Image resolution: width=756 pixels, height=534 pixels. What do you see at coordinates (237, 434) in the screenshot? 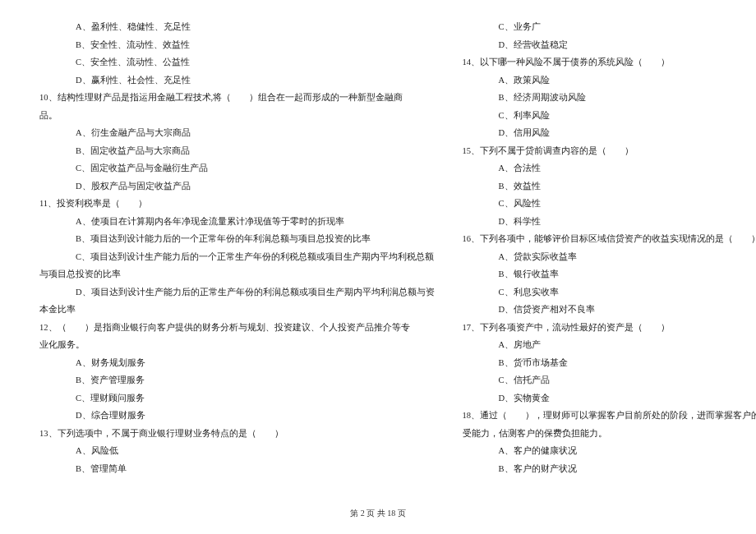
I see `q13-stem: 13、下列选项中，不属于商业银行理财业务特点的是（ ）` at bounding box center [237, 434].